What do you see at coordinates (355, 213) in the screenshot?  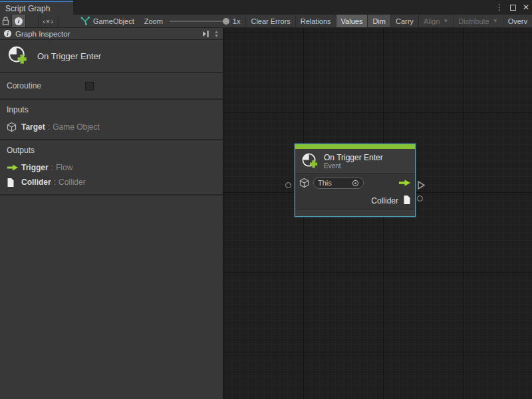 I see `node-footer` at bounding box center [355, 213].